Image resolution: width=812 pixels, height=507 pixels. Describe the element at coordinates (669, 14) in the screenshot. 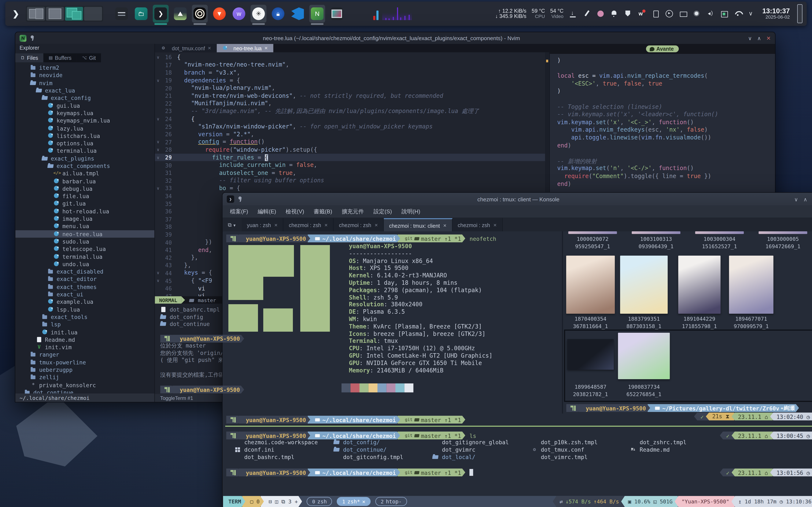

I see `media-play-icon` at that location.